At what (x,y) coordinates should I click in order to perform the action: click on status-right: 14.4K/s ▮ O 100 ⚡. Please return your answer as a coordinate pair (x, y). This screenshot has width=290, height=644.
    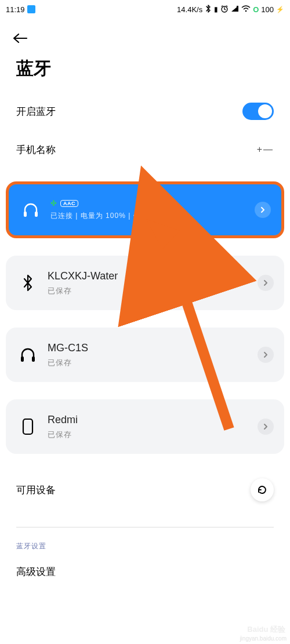
    Looking at the image, I should click on (231, 9).